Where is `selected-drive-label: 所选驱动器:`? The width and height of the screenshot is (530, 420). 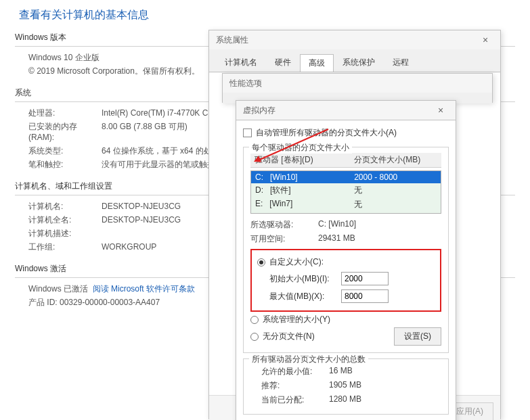 selected-drive-label: 所选驱动器: is located at coordinates (284, 225).